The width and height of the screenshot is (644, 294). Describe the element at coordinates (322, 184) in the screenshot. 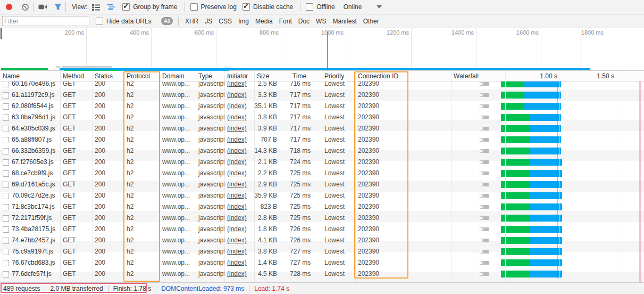

I see `request-row: 69.d7161a5c.jsGET200h2www.op...javascrip…` at that location.